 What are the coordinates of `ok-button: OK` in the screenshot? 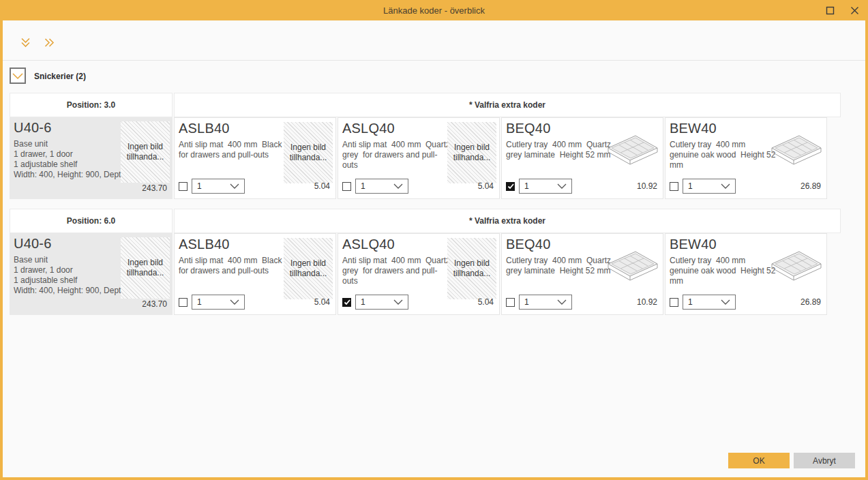 It's located at (759, 461).